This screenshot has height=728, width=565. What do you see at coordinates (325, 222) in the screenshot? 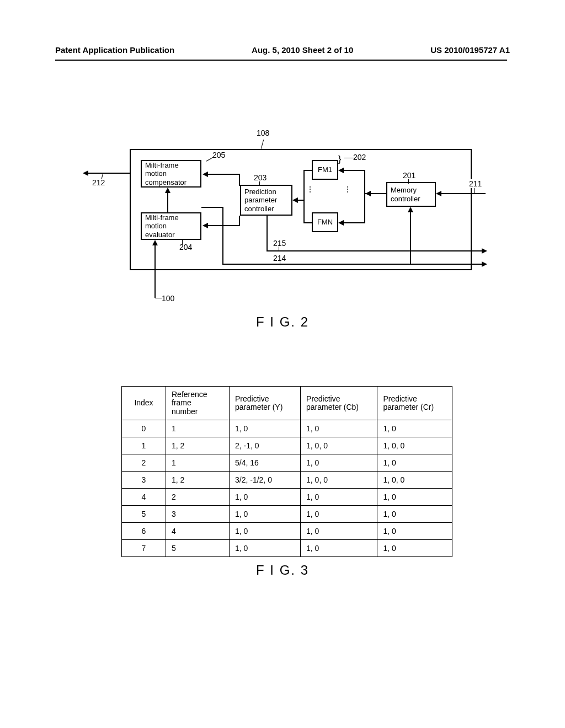
I see `box-fmn: FMN` at bounding box center [325, 222].